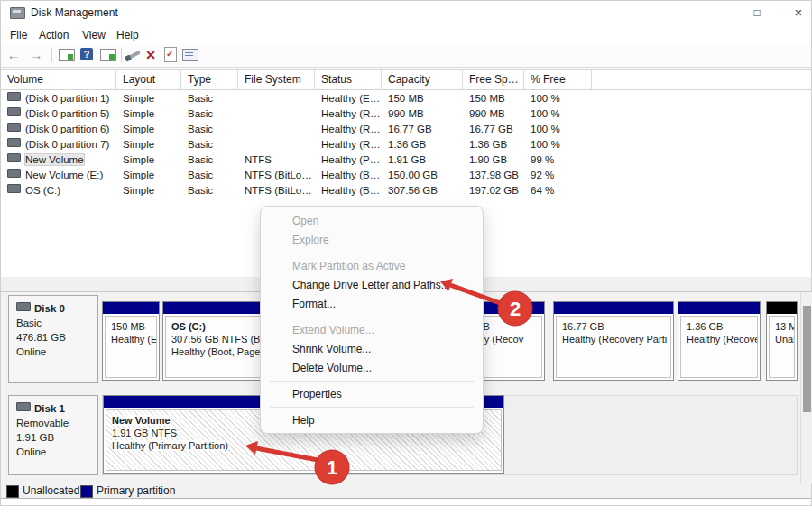 The image size is (812, 506). I want to click on partition-size: 13 MB, so click(785, 327).